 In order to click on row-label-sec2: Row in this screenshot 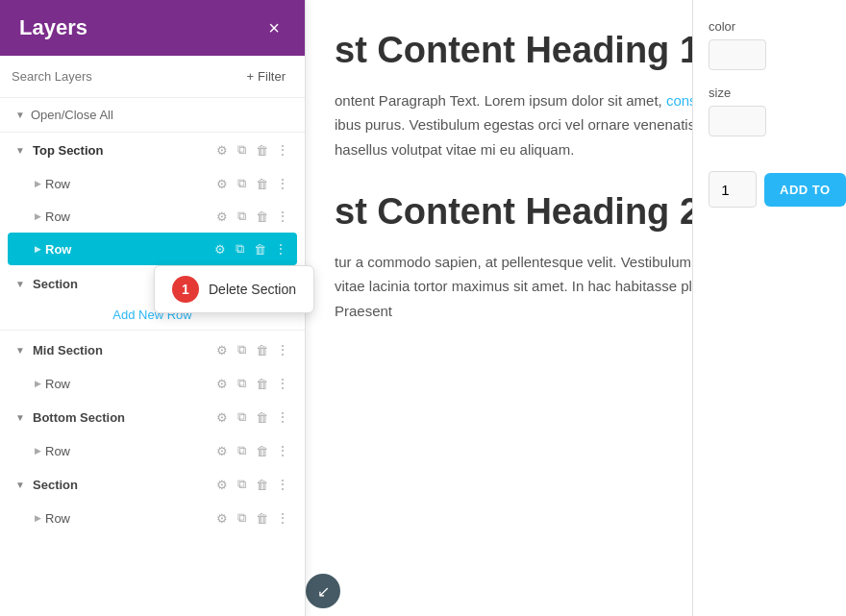, I will do `click(130, 519)`.